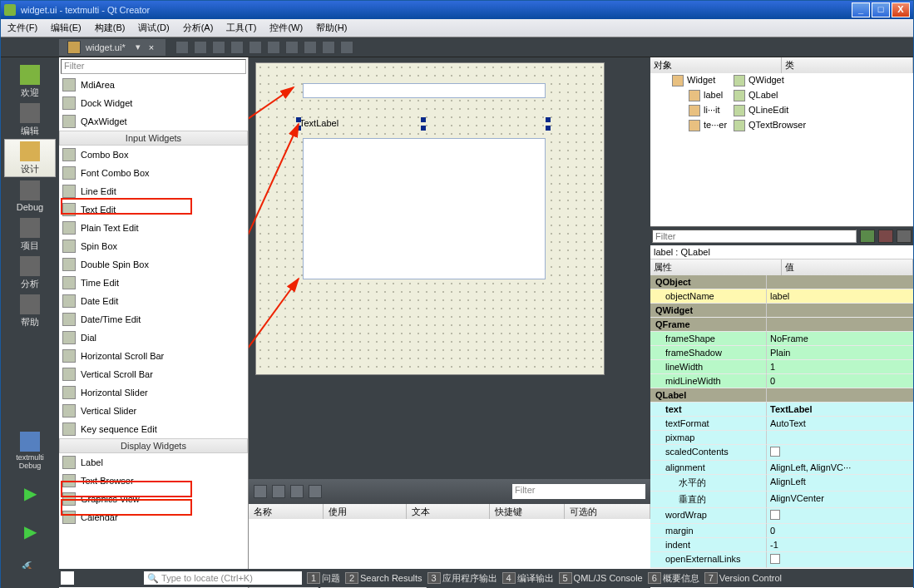  I want to click on output-pane-4: 4编译输出, so click(528, 579).